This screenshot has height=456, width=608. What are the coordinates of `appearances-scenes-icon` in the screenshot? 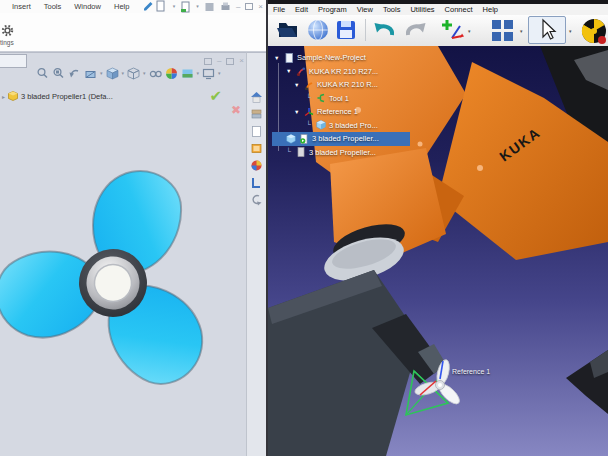 It's located at (256, 166).